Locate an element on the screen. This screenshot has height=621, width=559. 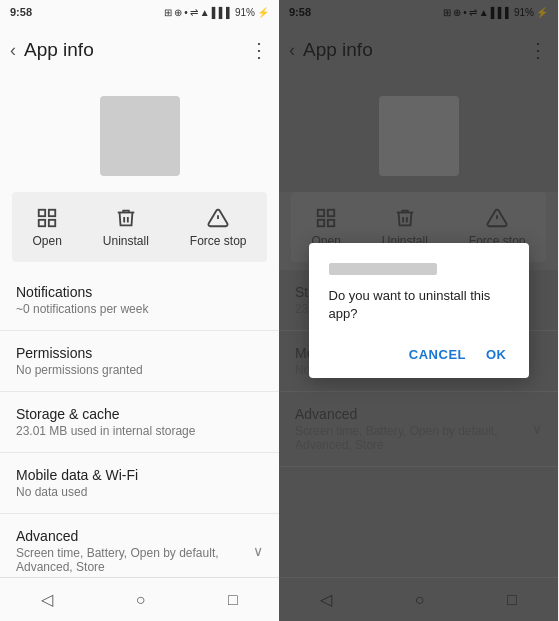
left-storage-title: Storage & cache is located at coordinates (140, 414).